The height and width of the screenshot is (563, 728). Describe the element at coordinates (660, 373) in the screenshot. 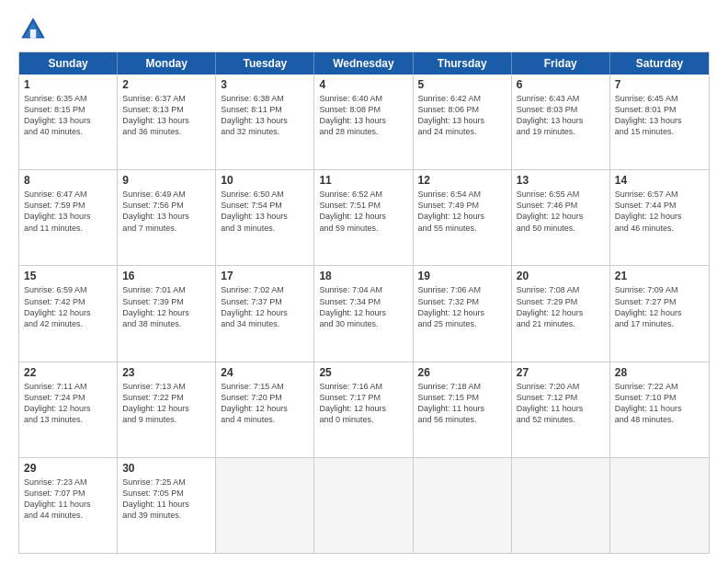

I see `day-number: 28` at that location.